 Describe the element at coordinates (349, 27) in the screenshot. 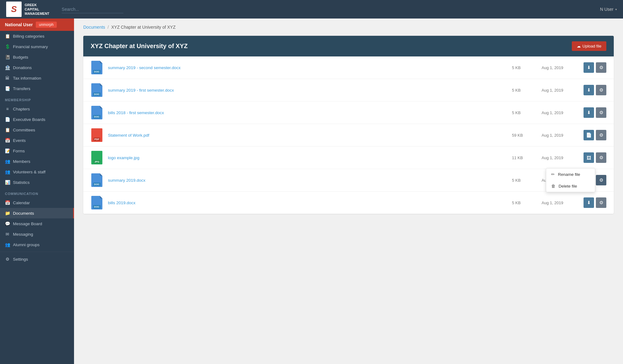

I see `breadcrumb: Documents / XYZ Chapter at University of…` at that location.